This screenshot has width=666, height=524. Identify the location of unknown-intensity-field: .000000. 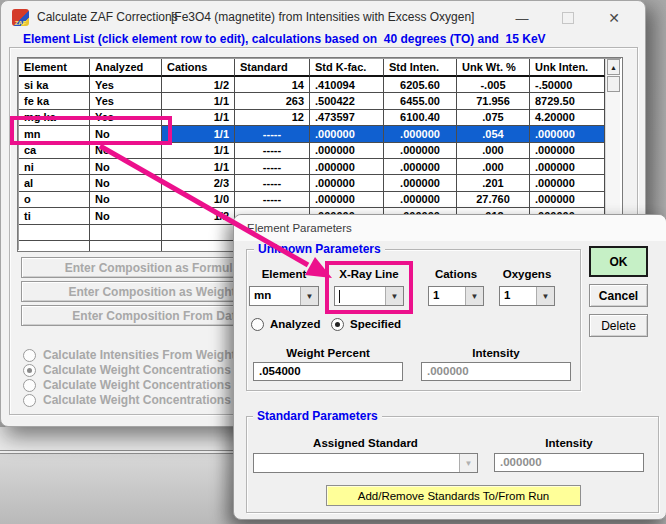
(496, 372).